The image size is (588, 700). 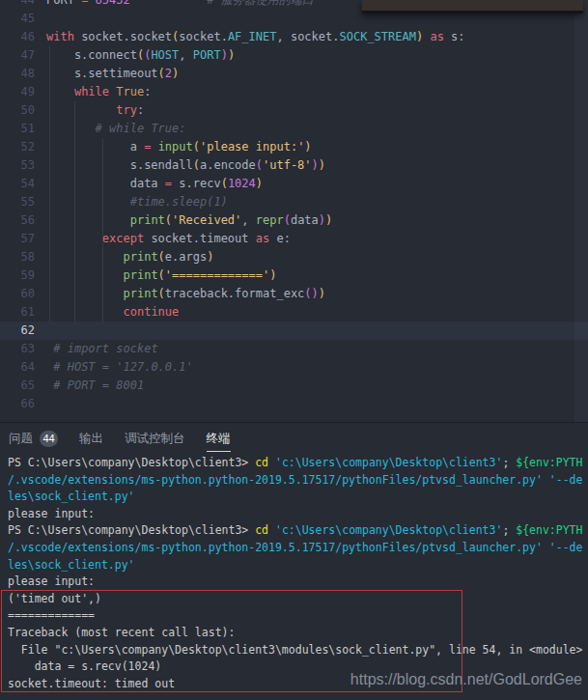 What do you see at coordinates (23, 147) in the screenshot?
I see `line-number: 52` at bounding box center [23, 147].